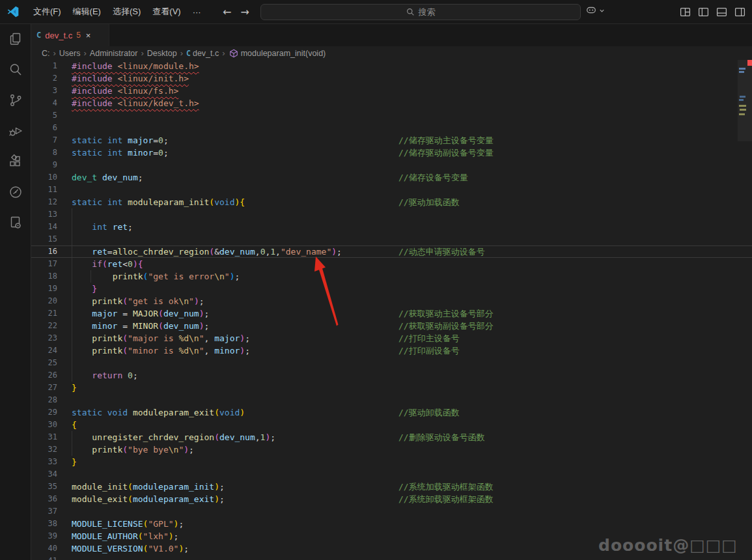  I want to click on search-sidebar-icon, so click(16, 69).